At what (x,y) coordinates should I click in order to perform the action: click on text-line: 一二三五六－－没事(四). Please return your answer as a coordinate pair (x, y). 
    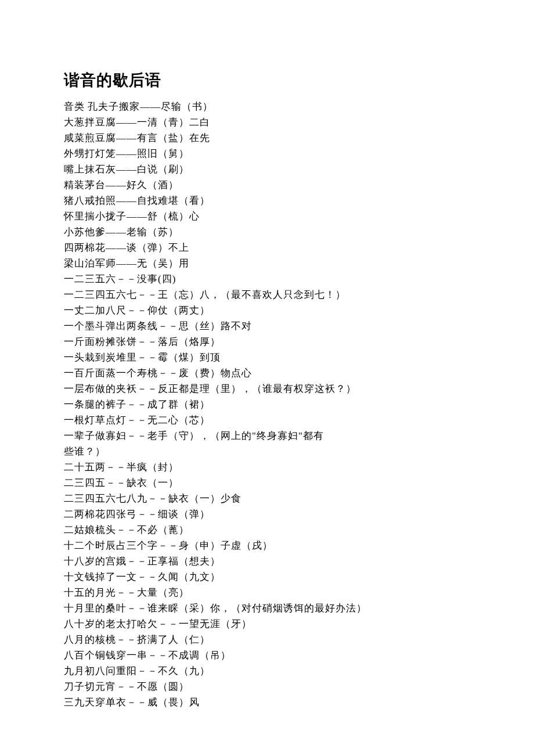
    Looking at the image, I should click on (267, 279).